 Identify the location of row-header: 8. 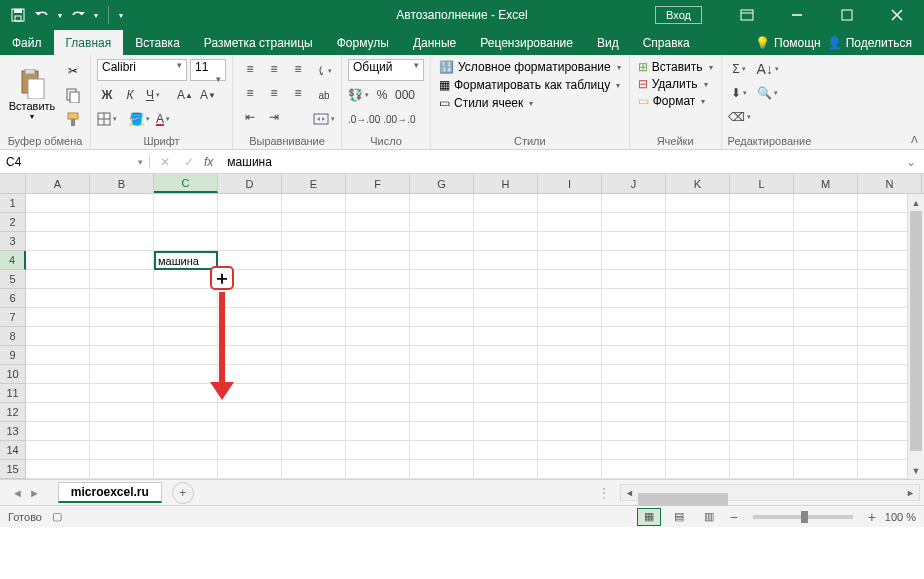
(13, 336).